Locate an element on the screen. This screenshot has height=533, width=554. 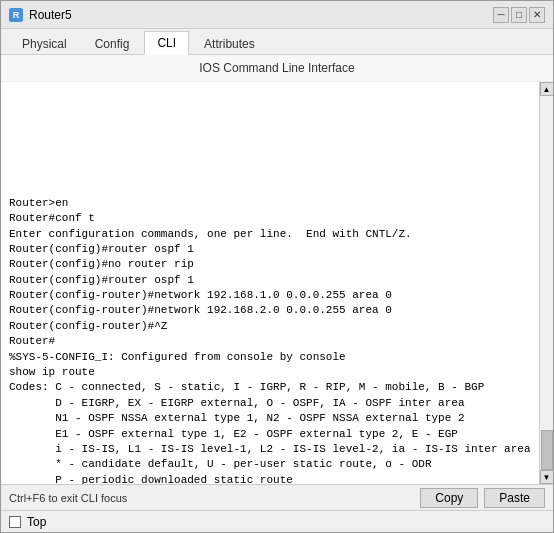
maximize-button: □ is located at coordinates (519, 15).